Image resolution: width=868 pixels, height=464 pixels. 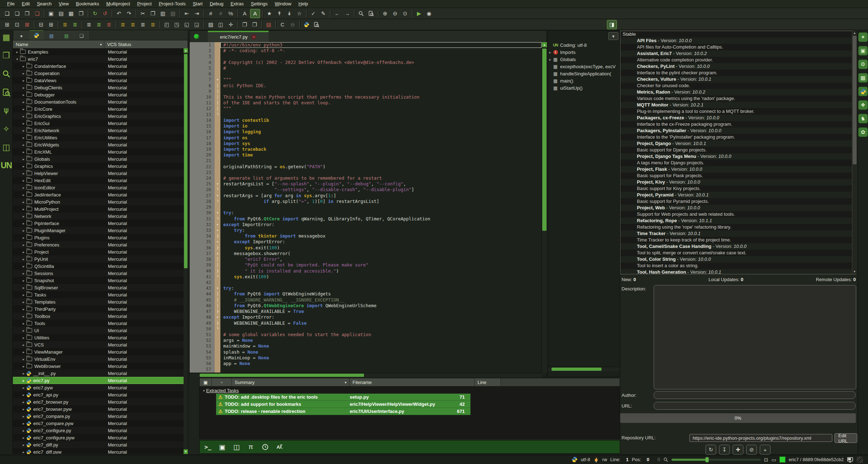 What do you see at coordinates (584, 59) in the screenshot?
I see `outline-item: ▸▦Globals` at bounding box center [584, 59].